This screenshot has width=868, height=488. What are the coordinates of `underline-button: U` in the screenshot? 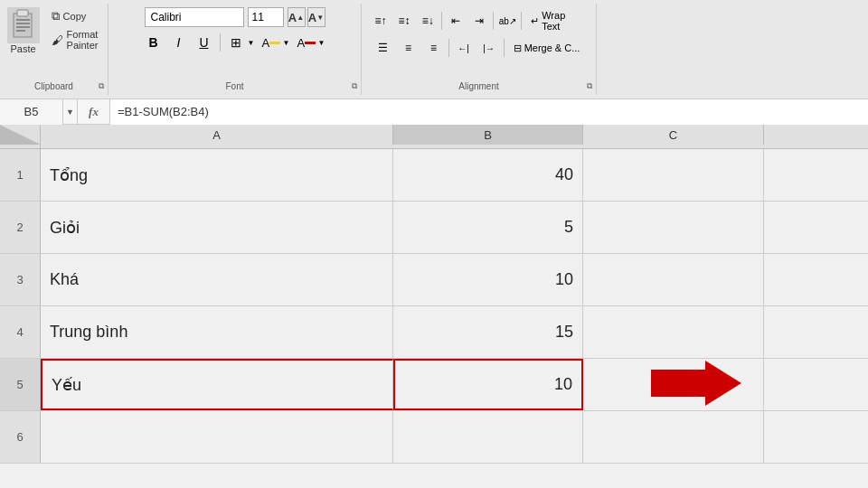 It's located at (204, 42).